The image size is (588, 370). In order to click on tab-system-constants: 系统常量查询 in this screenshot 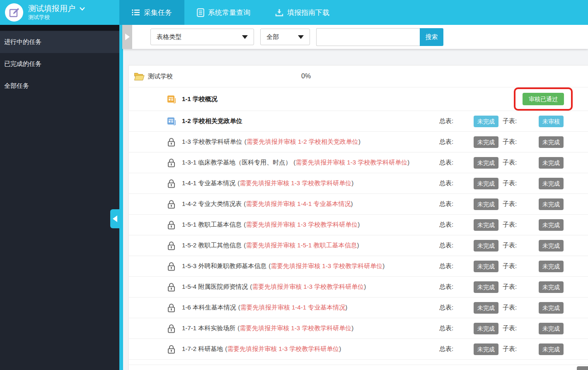, I will do `click(224, 12)`.